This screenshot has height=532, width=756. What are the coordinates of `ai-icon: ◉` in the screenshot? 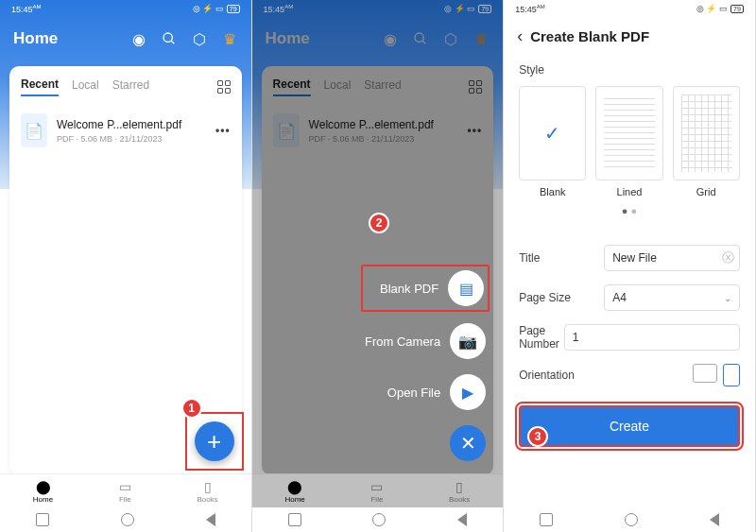 It's located at (139, 39).